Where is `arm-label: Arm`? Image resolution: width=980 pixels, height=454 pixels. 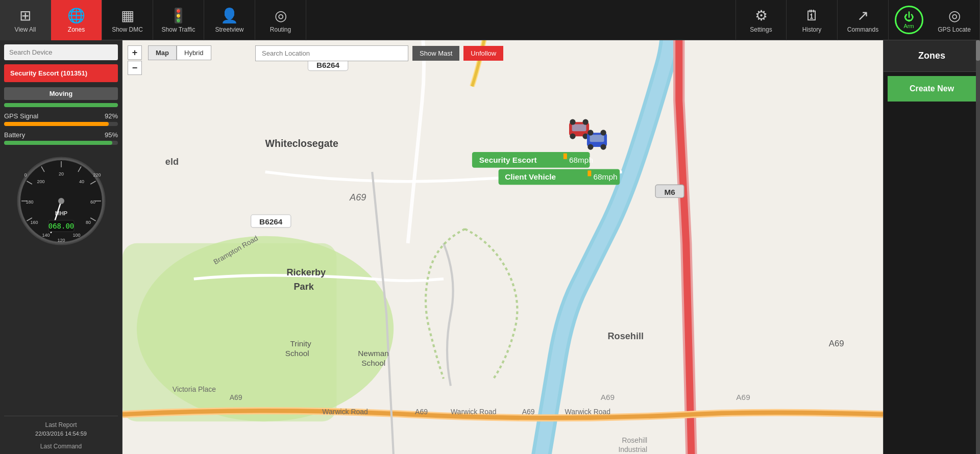 arm-label: Arm is located at coordinates (909, 26).